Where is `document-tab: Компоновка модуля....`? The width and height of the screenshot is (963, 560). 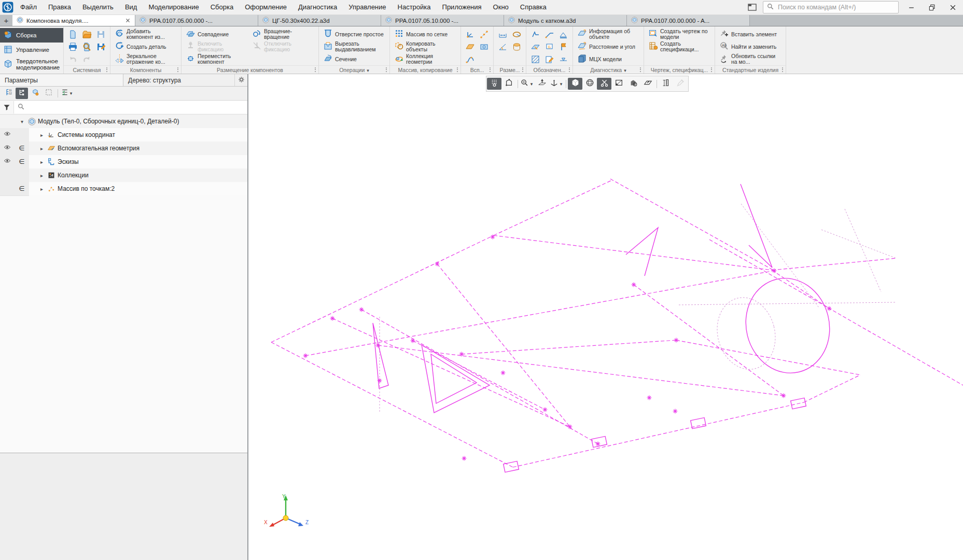 document-tab: Компоновка модуля.... is located at coordinates (74, 21).